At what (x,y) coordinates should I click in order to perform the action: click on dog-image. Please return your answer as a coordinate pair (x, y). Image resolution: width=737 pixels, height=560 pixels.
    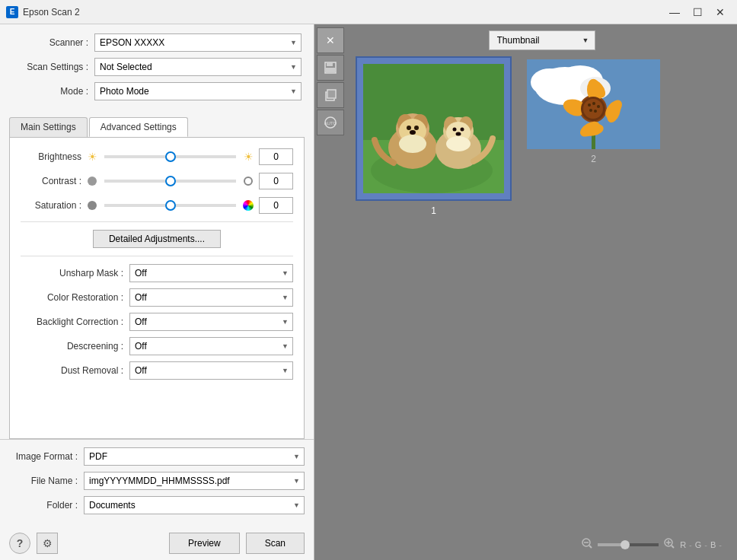
    Looking at the image, I should click on (434, 129).